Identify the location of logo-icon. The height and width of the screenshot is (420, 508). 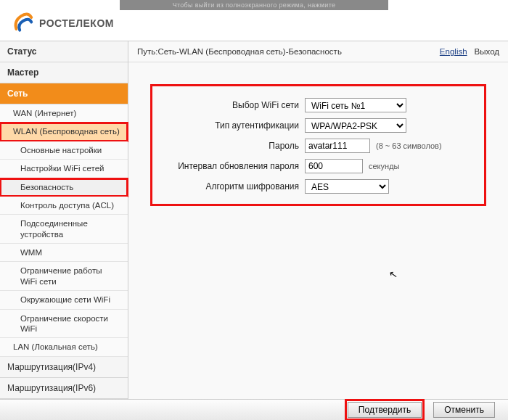
(23, 23).